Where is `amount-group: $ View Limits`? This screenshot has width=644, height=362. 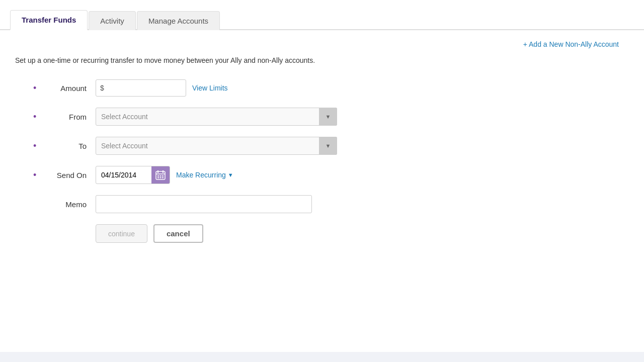
amount-group: $ View Limits is located at coordinates (162, 88).